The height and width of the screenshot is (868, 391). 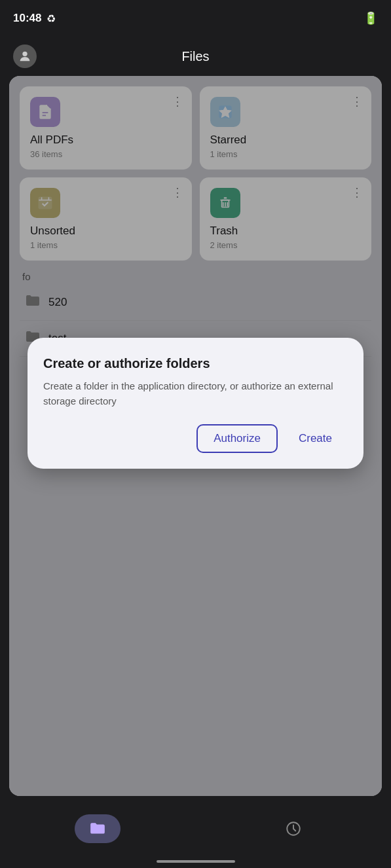 I want to click on sync-icon: ♻, so click(x=51, y=18).